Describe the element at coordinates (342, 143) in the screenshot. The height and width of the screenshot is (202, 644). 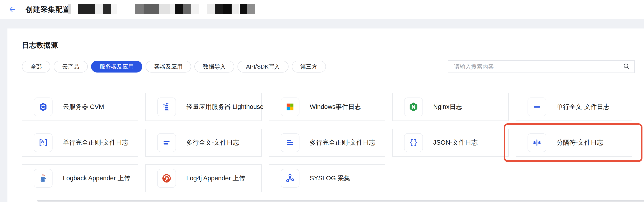
I see `card-label: 多行完全正则-文件日志` at that location.